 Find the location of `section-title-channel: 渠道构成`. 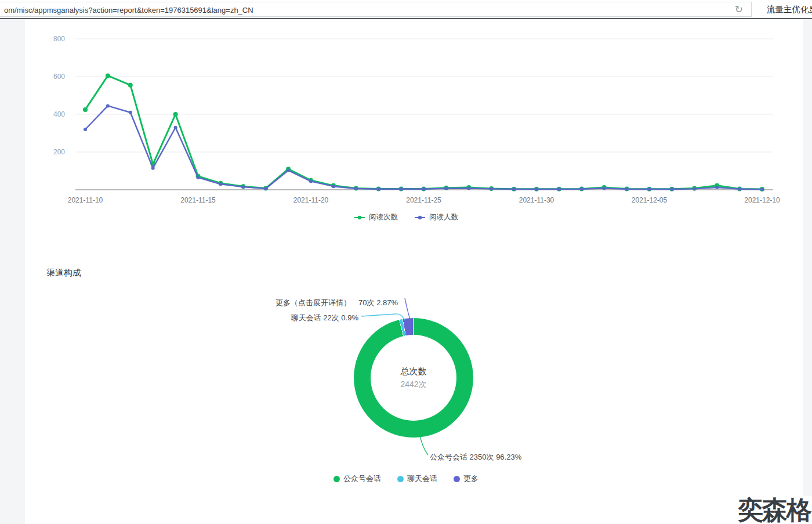

section-title-channel: 渠道构成 is located at coordinates (64, 273).